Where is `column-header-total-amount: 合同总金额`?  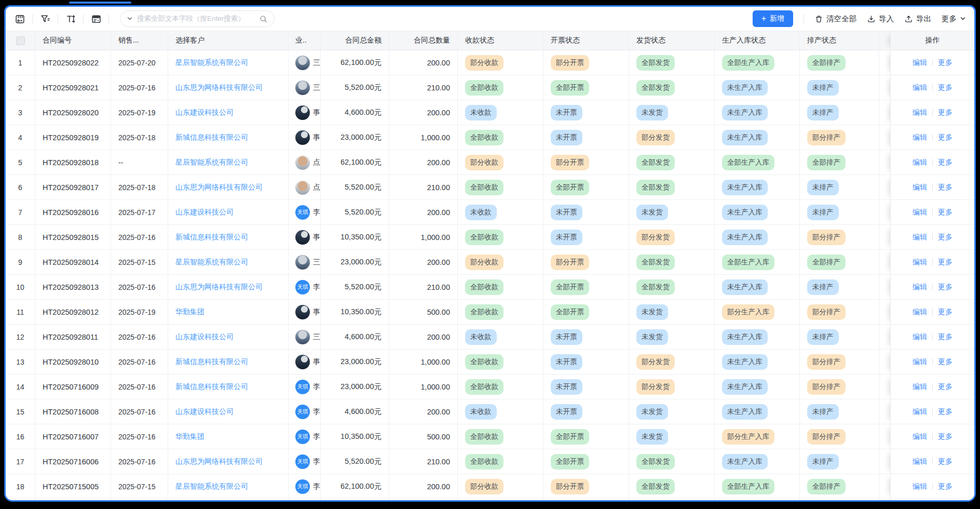 column-header-total-amount: 合同总金额 is located at coordinates (355, 41).